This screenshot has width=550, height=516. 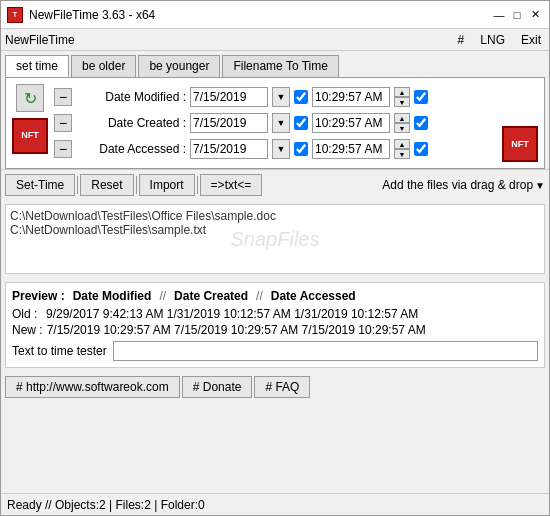 What do you see at coordinates (500, 40) in the screenshot?
I see `menu-items: # LNG Exit` at bounding box center [500, 40].